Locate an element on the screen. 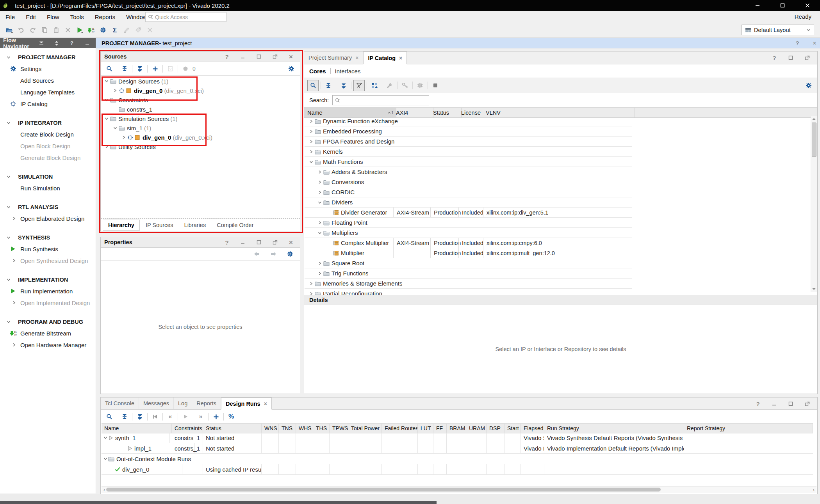 This screenshot has height=504, width=820. step-back-icon: « is located at coordinates (170, 417).